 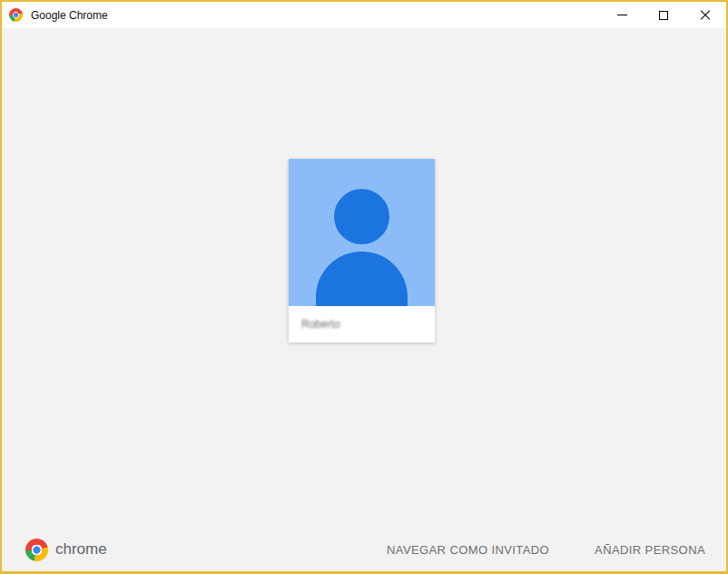 I want to click on chrome-wordmark: chrome, so click(x=82, y=549).